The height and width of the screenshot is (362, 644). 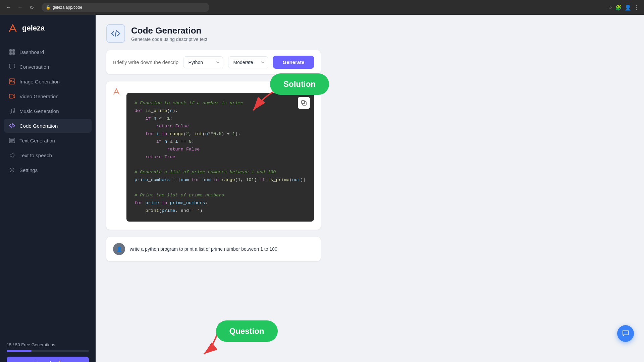 What do you see at coordinates (12, 81) in the screenshot?
I see `image-icon` at bounding box center [12, 81].